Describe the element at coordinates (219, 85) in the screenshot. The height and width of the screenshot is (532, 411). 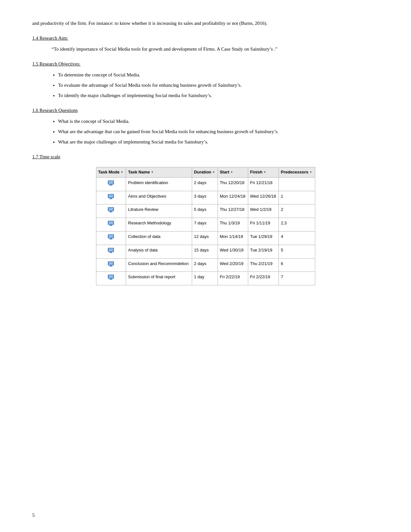
I see `list-item: To evaluate the advantage of Social Medi…` at that location.